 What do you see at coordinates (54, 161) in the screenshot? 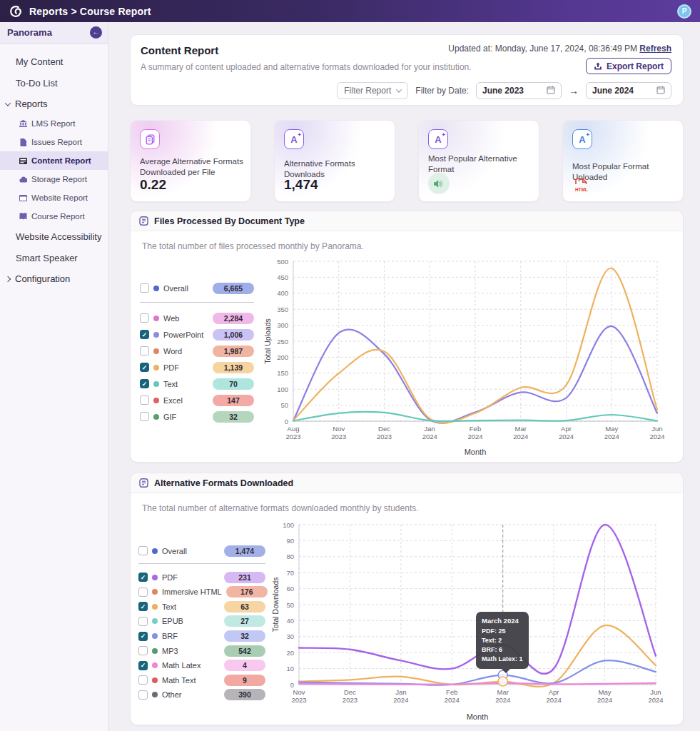
I see `sidebar-item-content-report: Content Report` at bounding box center [54, 161].